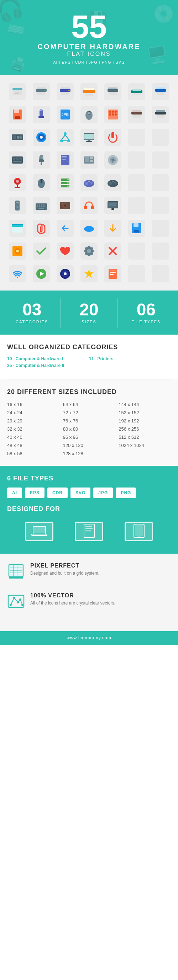 This screenshot has width=178, height=980. I want to click on icon-empty2, so click(161, 137).